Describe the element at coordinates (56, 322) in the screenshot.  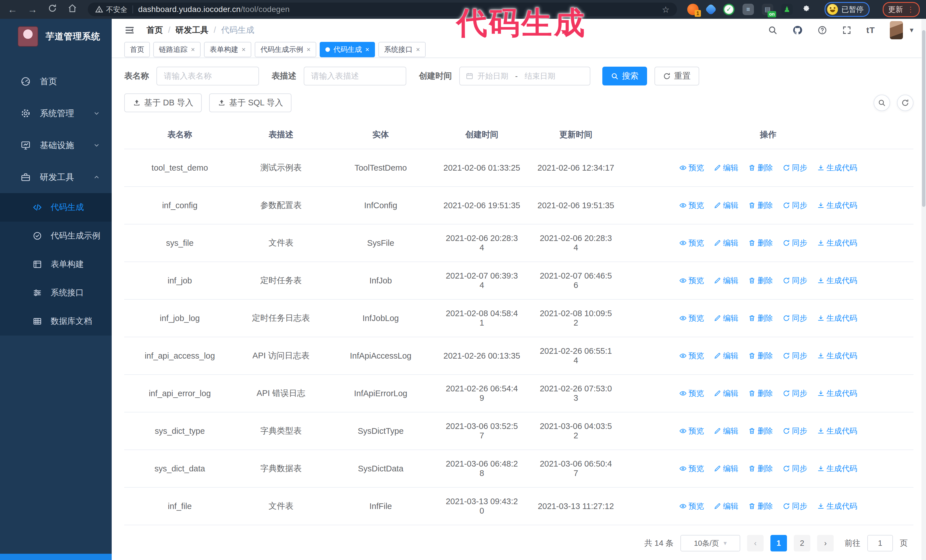
I see `sidebar-item-db-doc: 数据库文档` at that location.